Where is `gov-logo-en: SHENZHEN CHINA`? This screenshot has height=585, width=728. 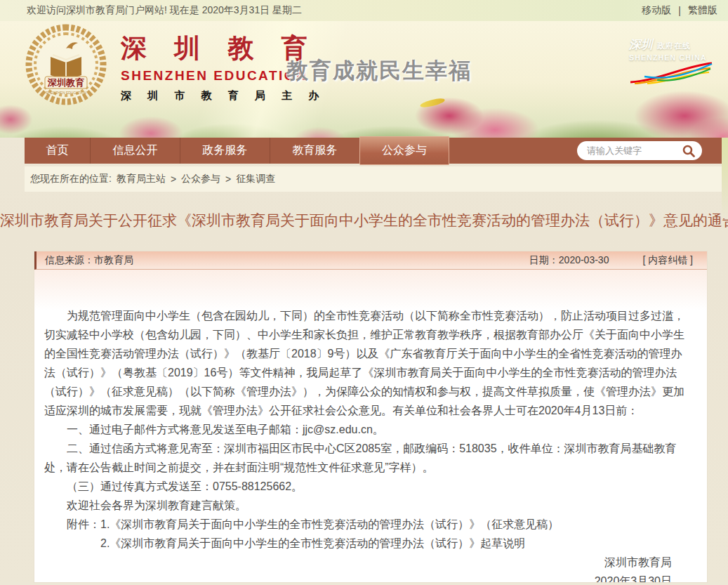
gov-logo-en: SHENZHEN CHINA is located at coordinates (673, 58).